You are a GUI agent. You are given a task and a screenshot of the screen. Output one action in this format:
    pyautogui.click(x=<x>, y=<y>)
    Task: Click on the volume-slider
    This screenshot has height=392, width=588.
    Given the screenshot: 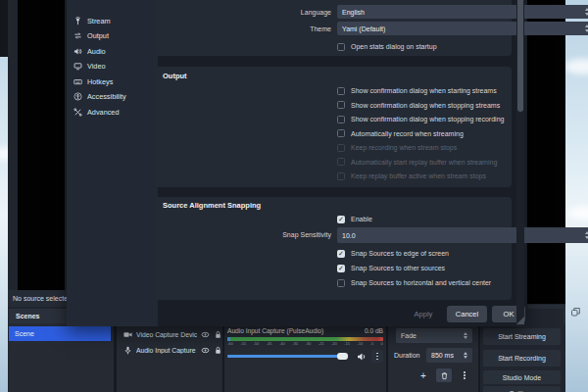 What is the action you would take?
    pyautogui.click(x=290, y=357)
    